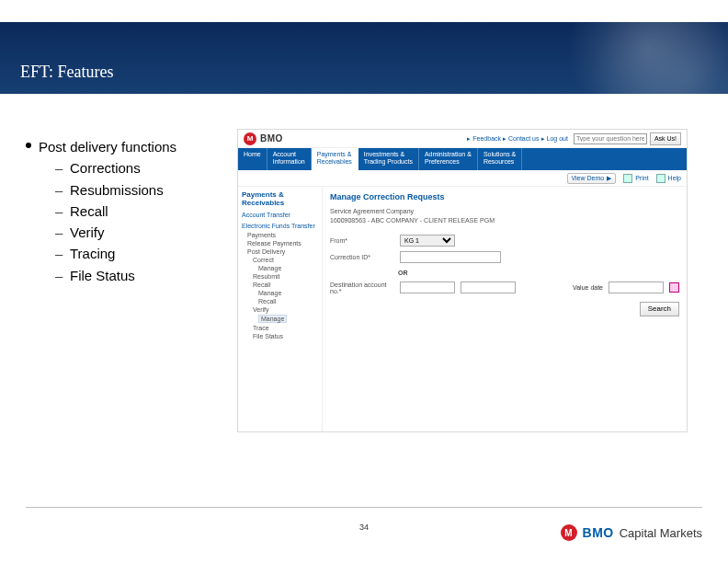 The width and height of the screenshot is (728, 563). I want to click on sidebar-item-correct: Correct, so click(279, 259).